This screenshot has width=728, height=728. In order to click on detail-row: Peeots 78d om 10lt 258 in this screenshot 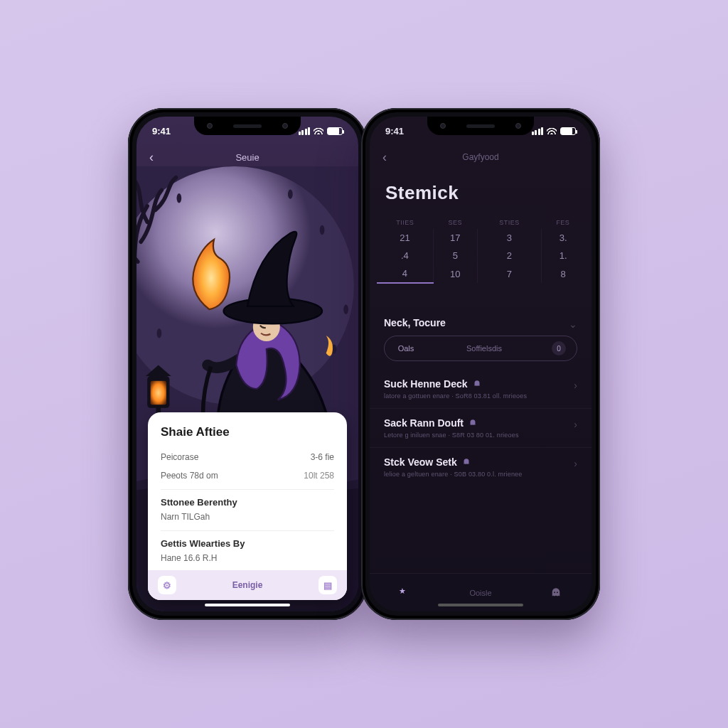, I will do `click(247, 476)`.